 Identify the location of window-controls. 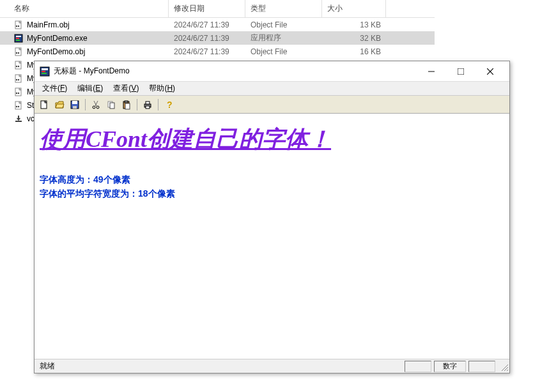
(461, 72).